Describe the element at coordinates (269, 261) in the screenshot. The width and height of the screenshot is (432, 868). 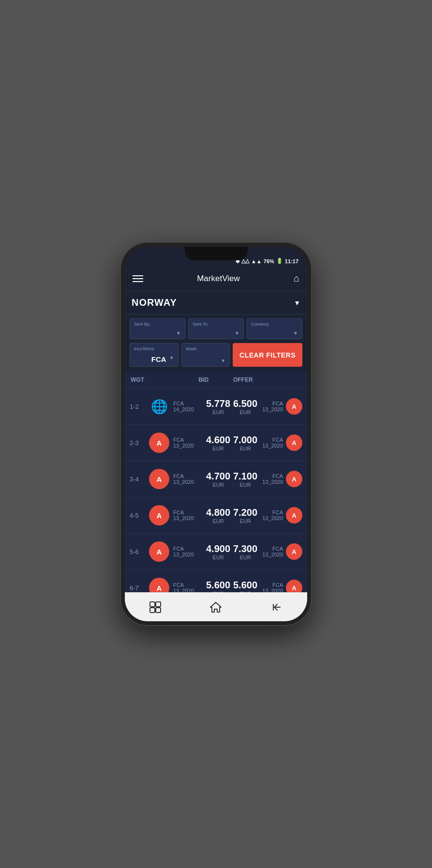
I see `battery-percent: 76%` at that location.